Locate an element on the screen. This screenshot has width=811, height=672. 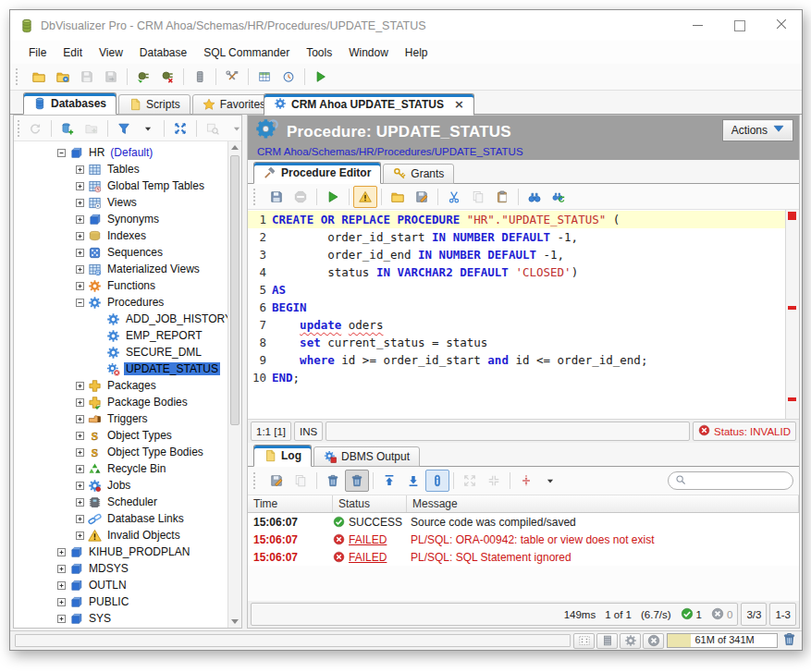
pin-window-button is located at coordinates (584, 641).